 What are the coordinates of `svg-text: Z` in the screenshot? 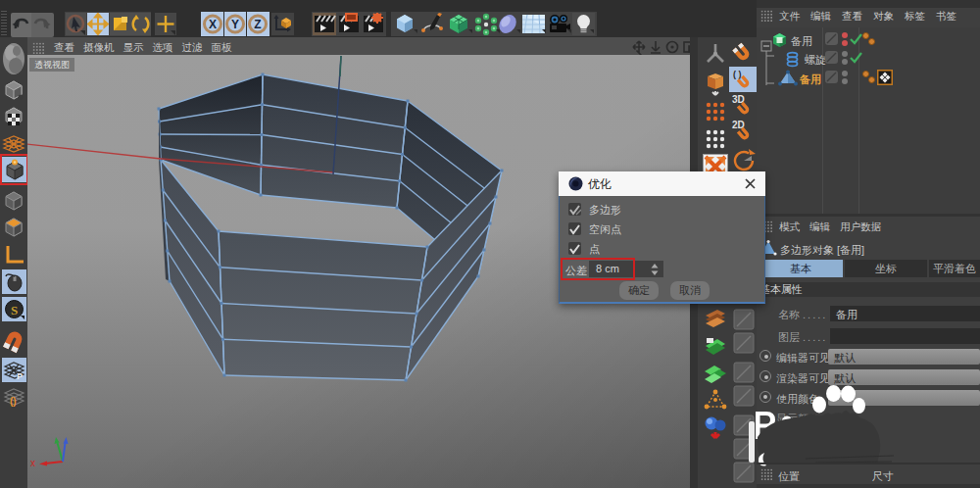 It's located at (257, 24).